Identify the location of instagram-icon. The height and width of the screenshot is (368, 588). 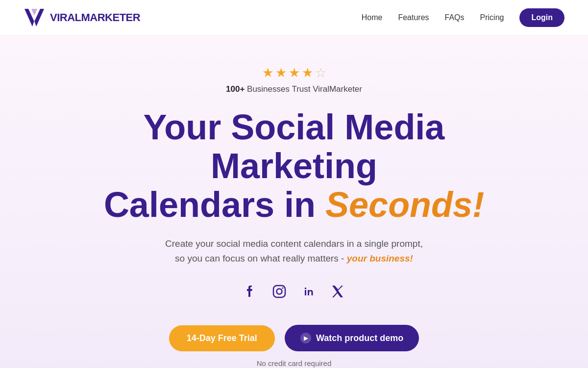
(279, 293).